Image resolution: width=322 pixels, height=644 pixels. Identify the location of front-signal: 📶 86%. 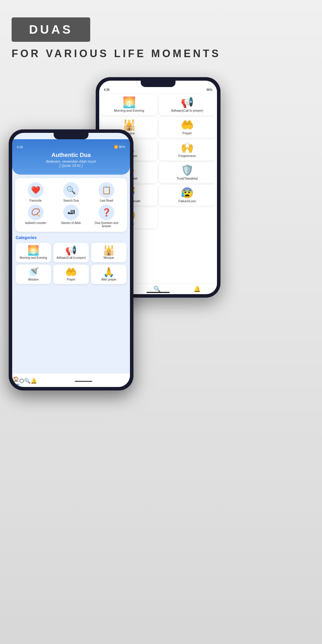
(120, 147).